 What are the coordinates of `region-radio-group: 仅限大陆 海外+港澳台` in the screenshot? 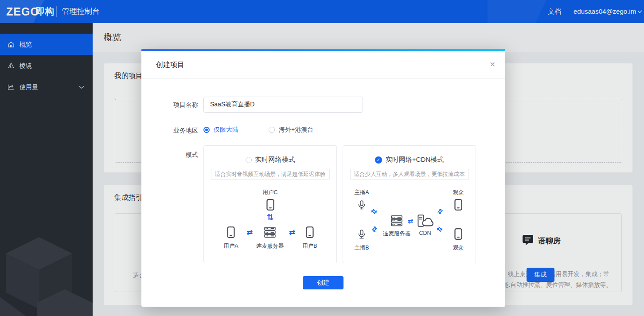 It's located at (258, 130).